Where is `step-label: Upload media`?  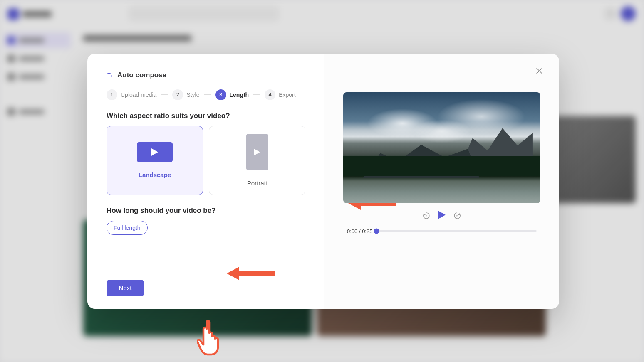 step-label: Upload media is located at coordinates (139, 95).